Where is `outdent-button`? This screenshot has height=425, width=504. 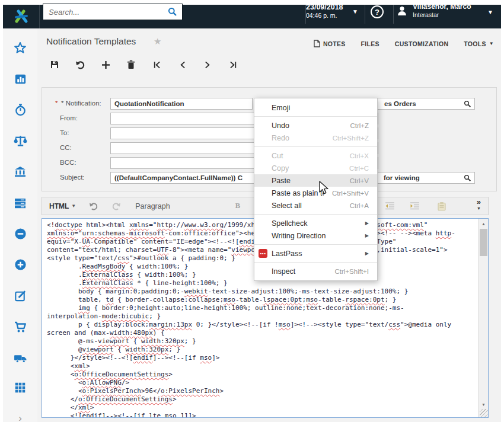
outdent-button is located at coordinates (390, 206).